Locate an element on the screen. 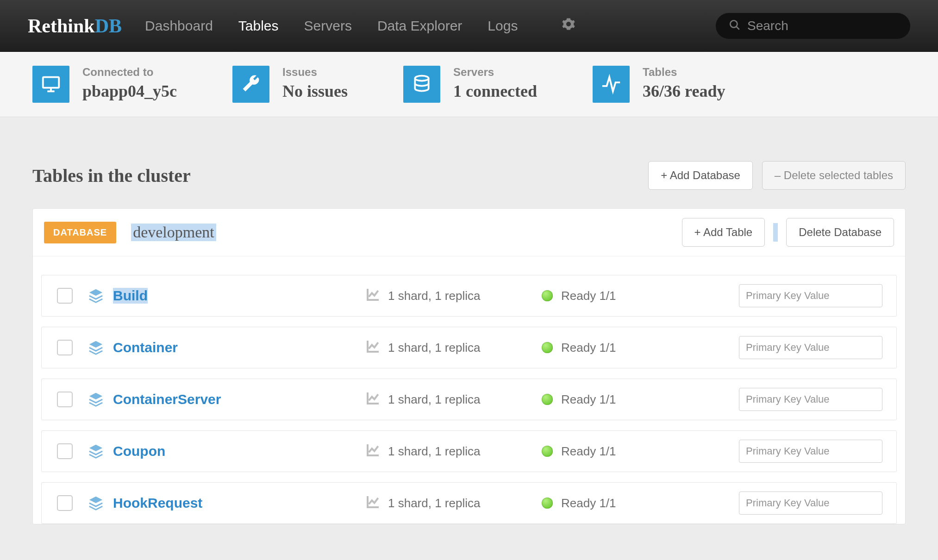  gear-icon is located at coordinates (569, 26).